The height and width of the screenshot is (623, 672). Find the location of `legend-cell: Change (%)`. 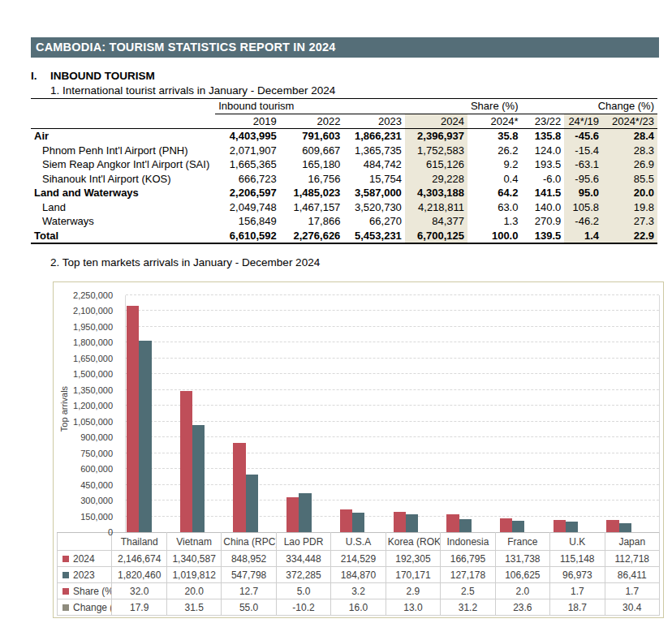

legend-cell: Change (%) is located at coordinates (84, 608).